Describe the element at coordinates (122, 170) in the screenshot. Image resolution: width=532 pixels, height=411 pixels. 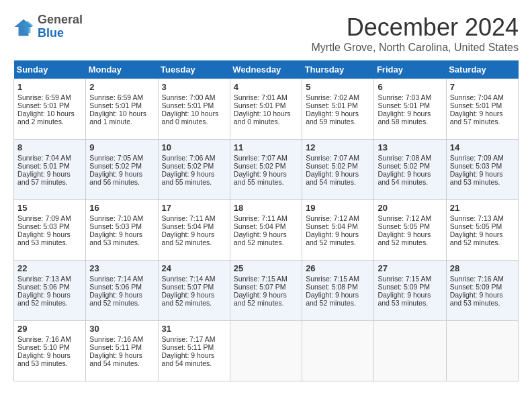
I see `calendar-cell: 9Sunrise: 7:05 AMSunset: 5:02 PMDaylight…` at that location.